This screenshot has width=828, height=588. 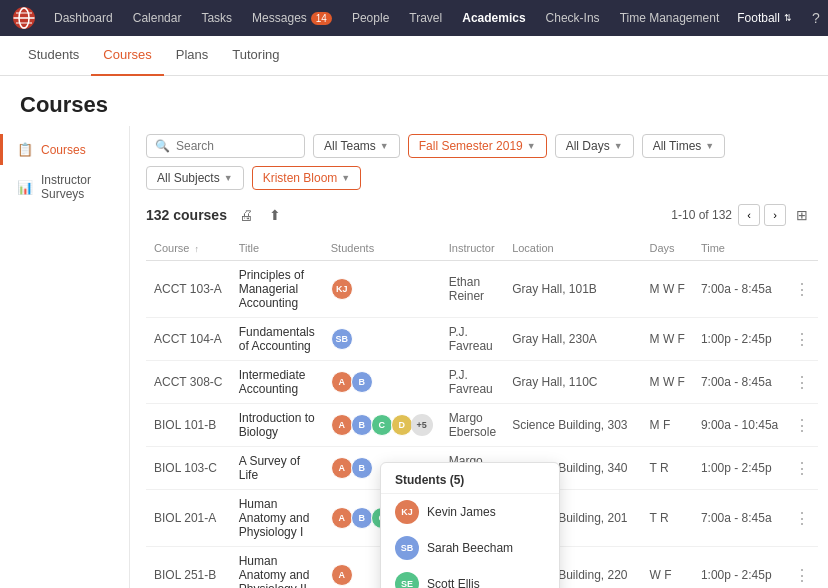 I want to click on course-location: Science Building, 303, so click(x=572, y=426).